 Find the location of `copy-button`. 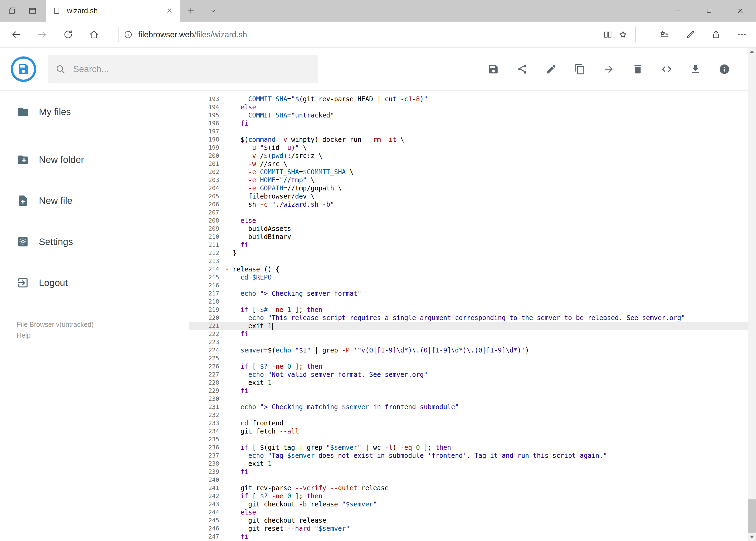

copy-button is located at coordinates (580, 69).